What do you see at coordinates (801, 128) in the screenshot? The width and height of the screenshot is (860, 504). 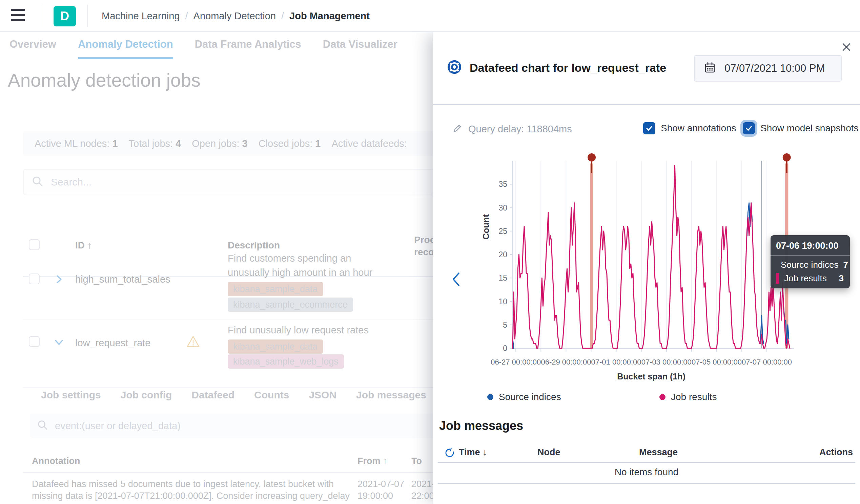 I see `show-model-snapshots-checkbox: Show model snapshots` at bounding box center [801, 128].